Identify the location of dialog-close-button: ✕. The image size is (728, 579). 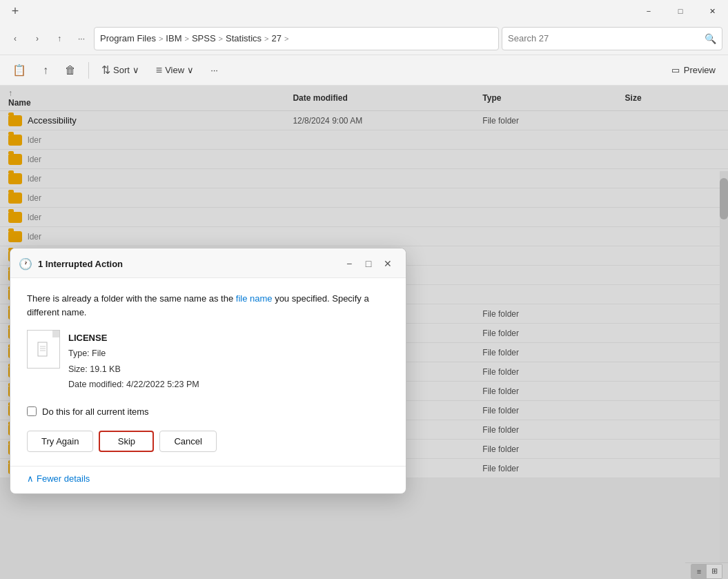
(388, 264).